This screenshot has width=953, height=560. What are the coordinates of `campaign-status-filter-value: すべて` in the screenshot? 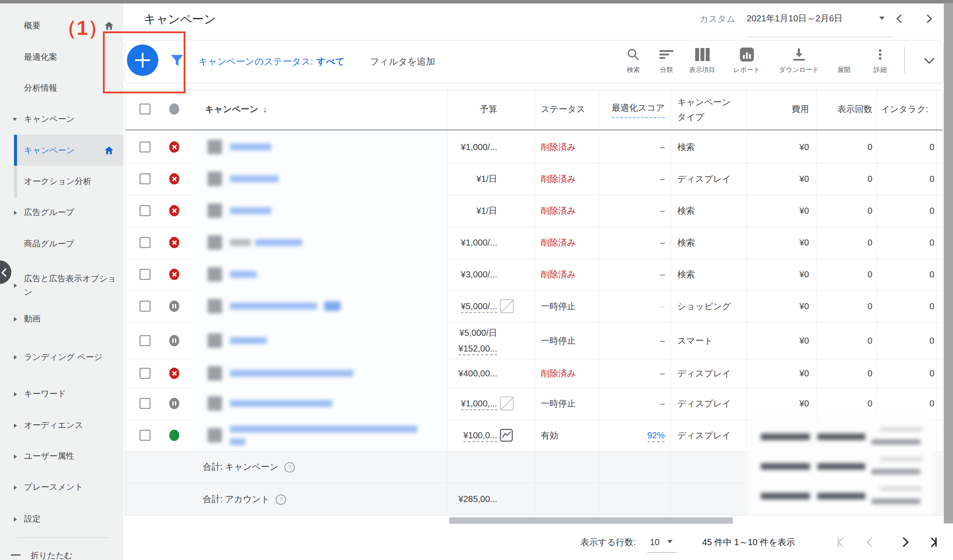 It's located at (331, 61).